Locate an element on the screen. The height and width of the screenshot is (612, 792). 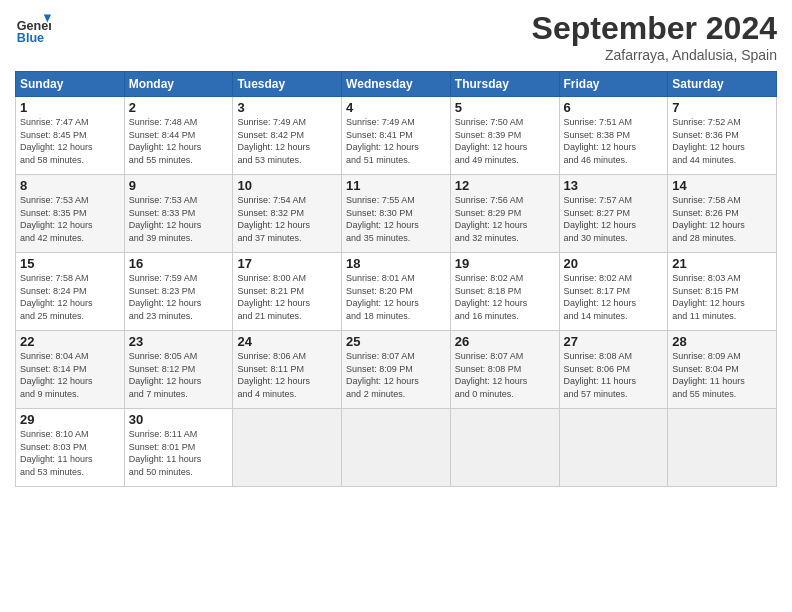
calendar-cell: 22Sunrise: 8:04 AM Sunset: 8:14 PM Dayli… is located at coordinates (70, 370).